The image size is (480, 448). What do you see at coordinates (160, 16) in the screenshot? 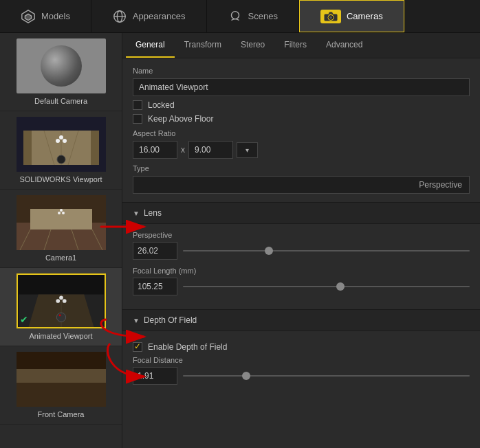
I see `nav-appearances-label: Appearances` at bounding box center [160, 16].